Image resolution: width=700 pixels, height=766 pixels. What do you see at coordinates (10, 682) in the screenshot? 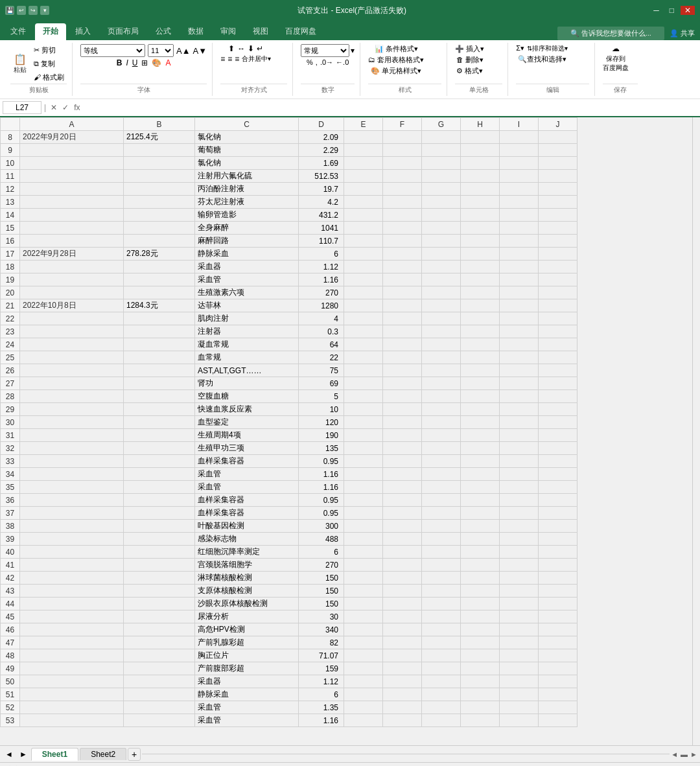
I see `row-header: 50` at bounding box center [10, 682].